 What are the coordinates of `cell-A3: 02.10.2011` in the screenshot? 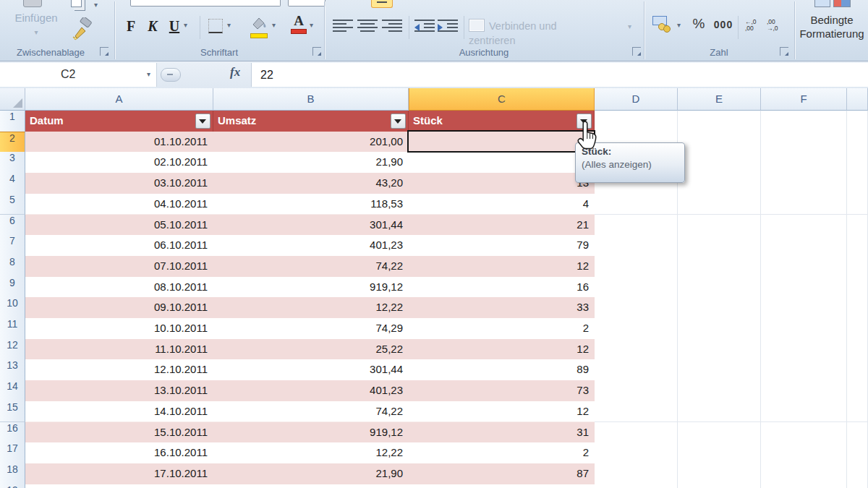 It's located at (119, 163).